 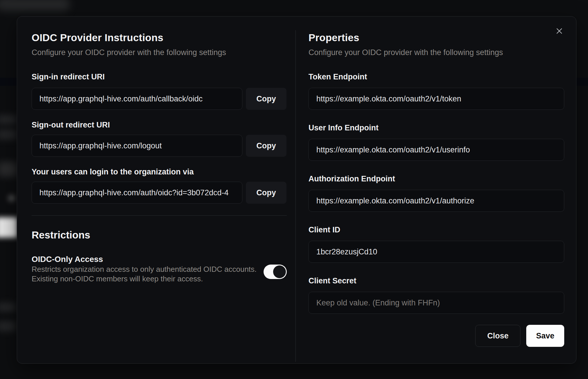 What do you see at coordinates (498, 336) in the screenshot?
I see `close-button: Close` at bounding box center [498, 336].